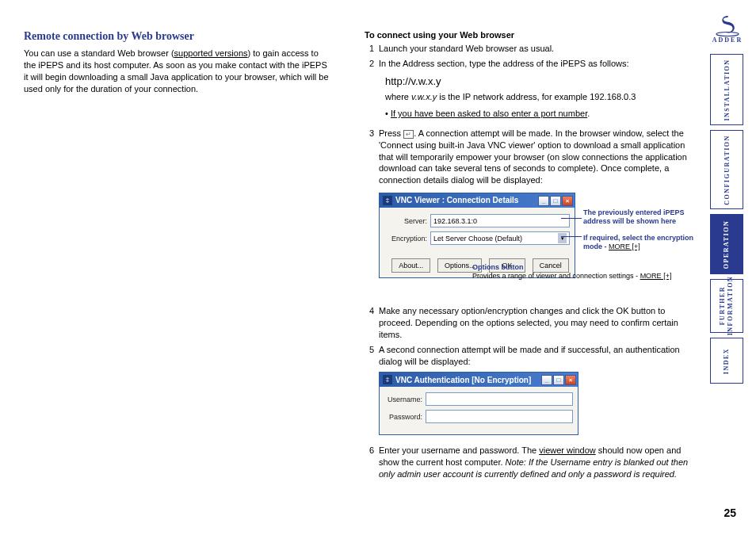 This screenshot has width=756, height=535. What do you see at coordinates (407, 239) in the screenshot?
I see `encryption-label: Encryption:` at bounding box center [407, 239].